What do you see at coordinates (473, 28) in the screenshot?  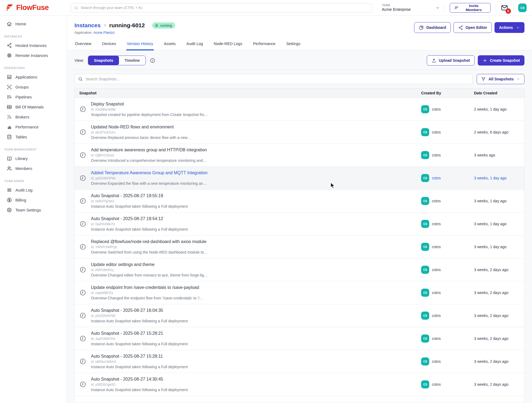 I see `open-editor-button: Open Editor` at bounding box center [473, 28].